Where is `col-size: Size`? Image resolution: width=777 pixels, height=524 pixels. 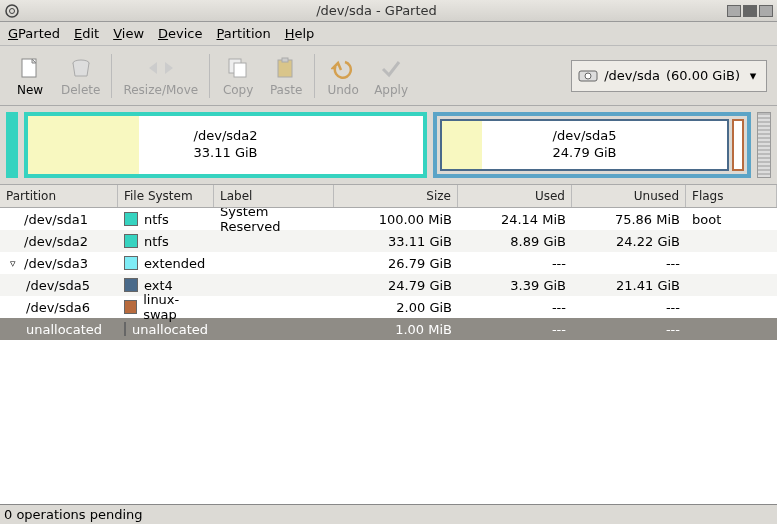 col-size: Size is located at coordinates (396, 196).